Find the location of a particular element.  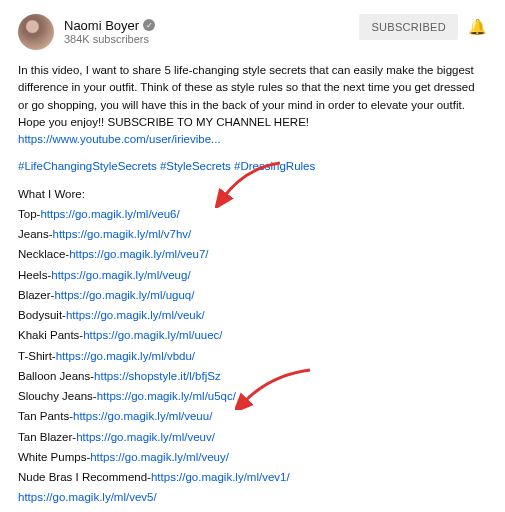

affiliate-link: https://go.magik.ly/ml/u5qc/ is located at coordinates (166, 396).